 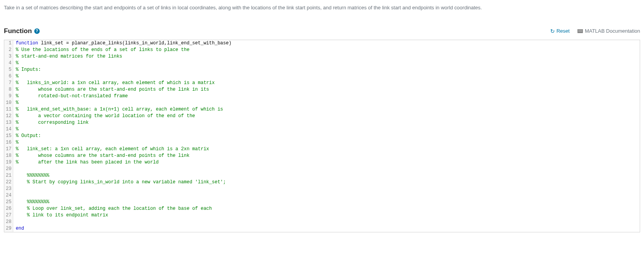 What do you see at coordinates (9, 176) in the screenshot?
I see `line-number: 21` at bounding box center [9, 176].